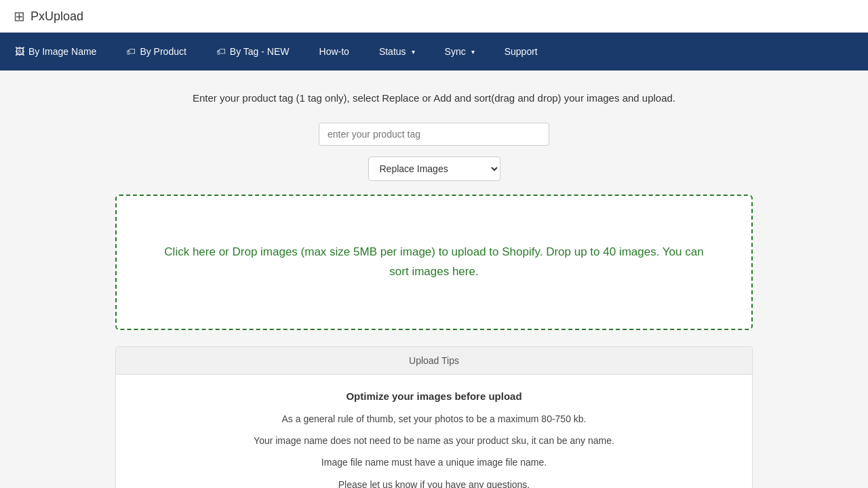  I want to click on sync-dropdown-arrow: ▾, so click(473, 52).